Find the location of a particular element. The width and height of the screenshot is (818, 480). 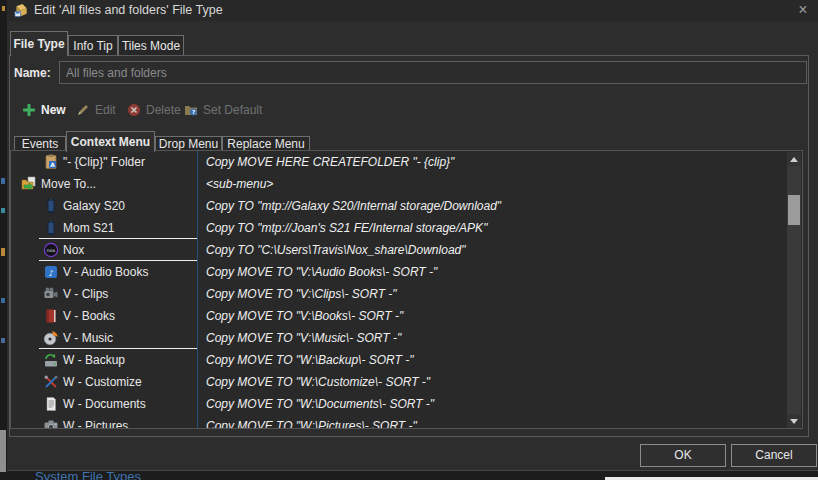

document-icon is located at coordinates (51, 404).